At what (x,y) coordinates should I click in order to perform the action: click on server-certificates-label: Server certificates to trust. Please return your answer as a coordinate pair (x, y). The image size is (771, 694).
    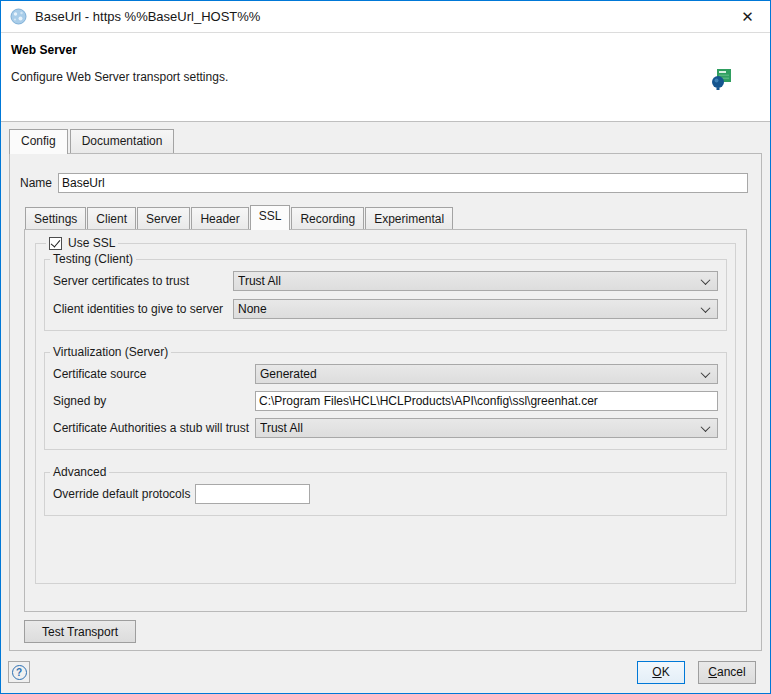
    Looking at the image, I should click on (143, 281).